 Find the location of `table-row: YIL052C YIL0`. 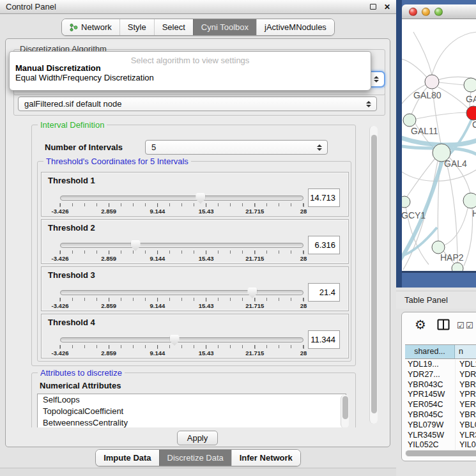

table-row: YIL052C YIL0 is located at coordinates (441, 445).